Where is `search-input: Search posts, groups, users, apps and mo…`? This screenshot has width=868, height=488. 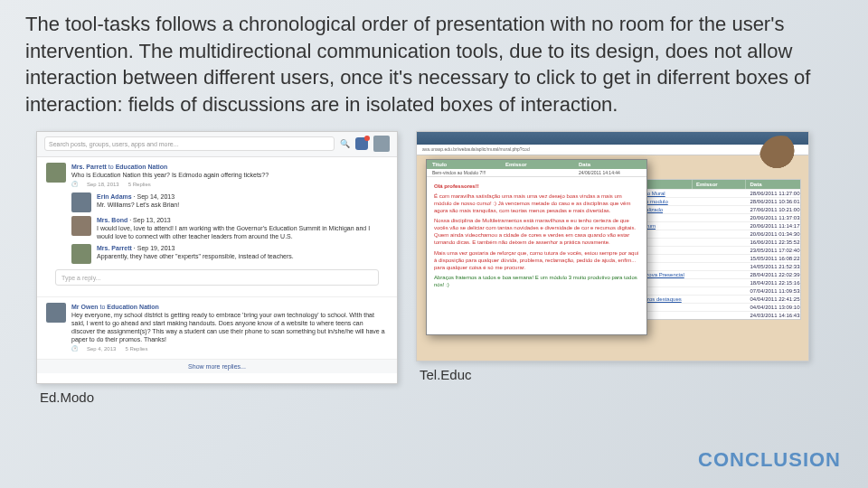
search-input: Search posts, groups, users, apps and mo… is located at coordinates (190, 144).